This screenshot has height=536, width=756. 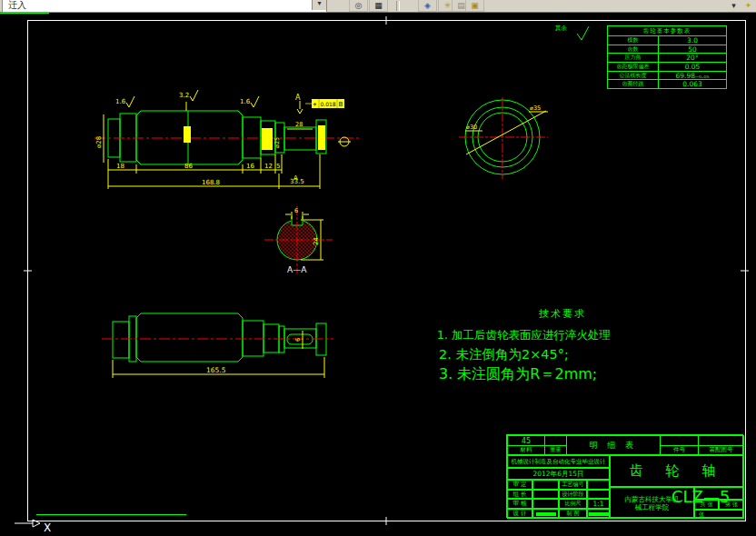 I want to click on gear-param-label: 压力角, so click(x=633, y=58).